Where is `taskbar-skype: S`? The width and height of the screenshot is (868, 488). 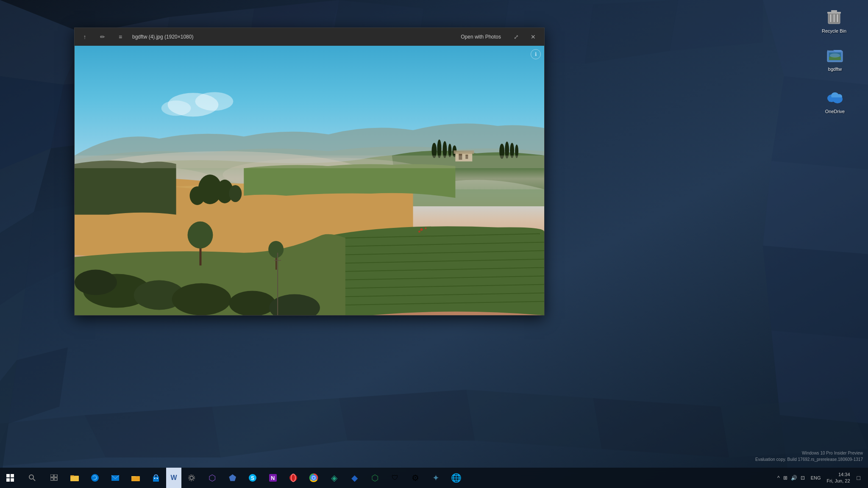
taskbar-skype: S is located at coordinates (253, 478).